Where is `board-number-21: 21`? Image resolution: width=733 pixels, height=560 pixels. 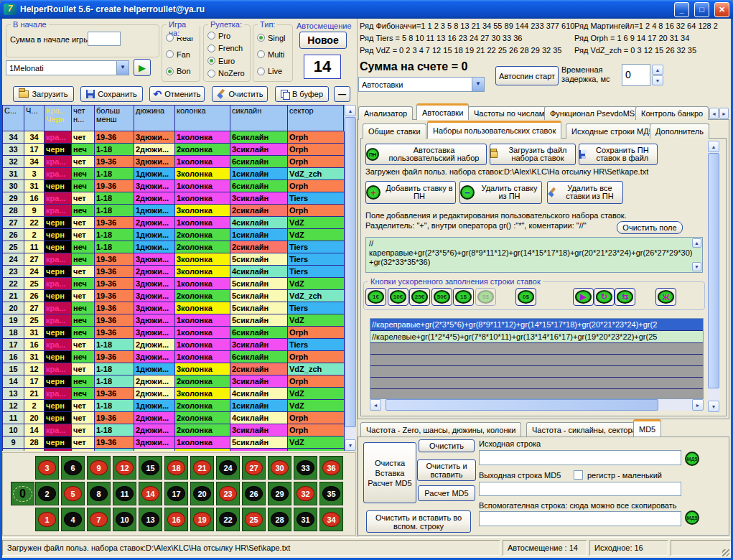 board-number-21: 21 is located at coordinates (202, 468).